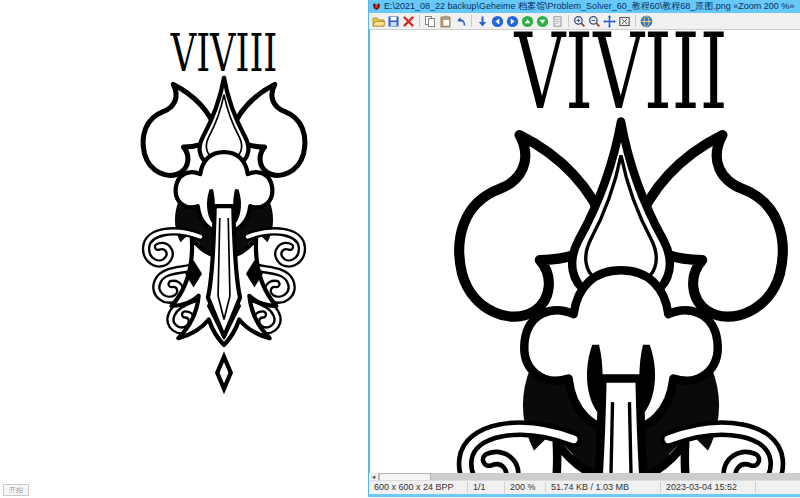  I want to click on titlebar: E:\2021_08_22 backup\Geheime 档案馆\Problem…, so click(584, 6).